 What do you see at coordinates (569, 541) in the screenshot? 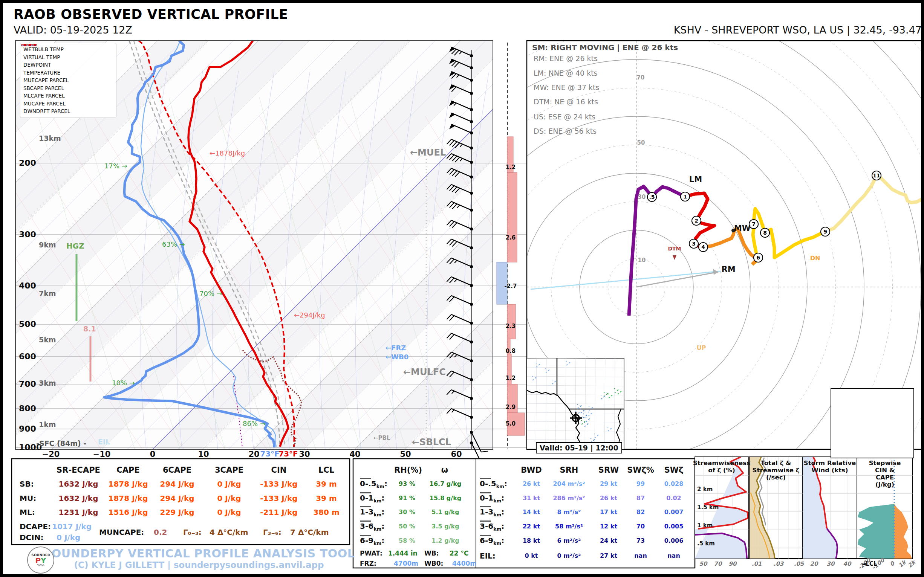
I see `shear-value: 6 m²/s²` at bounding box center [569, 541].